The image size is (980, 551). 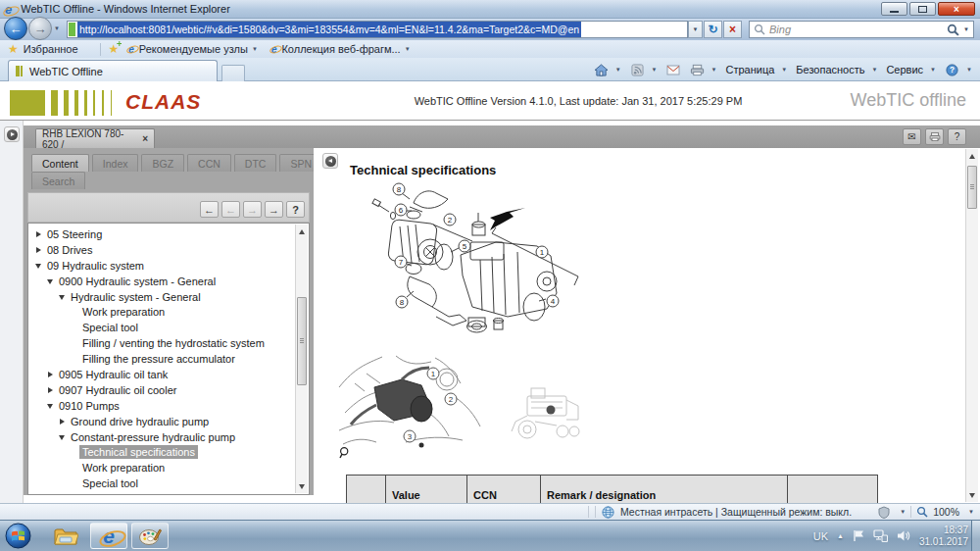 I want to click on tree-item: 09 Hydraulic system, so click(x=96, y=266).